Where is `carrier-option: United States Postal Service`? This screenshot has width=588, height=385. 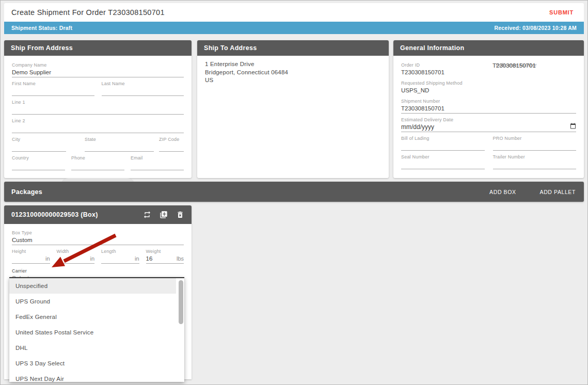 carrier-option: United States Postal Service is located at coordinates (93, 332).